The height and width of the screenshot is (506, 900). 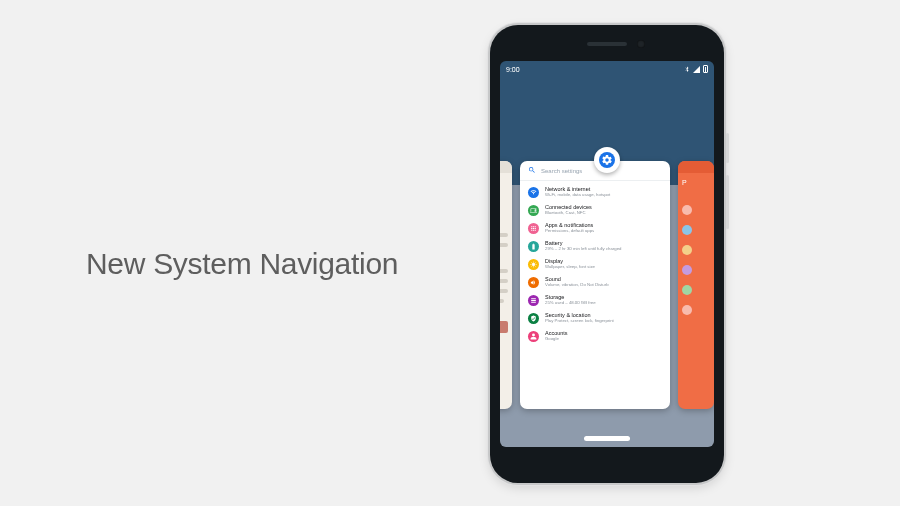 I want to click on front-camera, so click(x=641, y=44).